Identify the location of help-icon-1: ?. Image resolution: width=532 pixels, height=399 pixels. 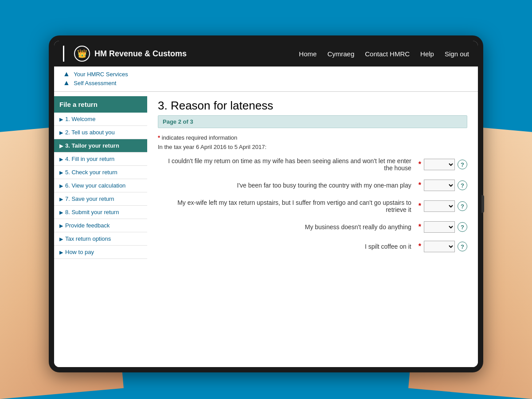
(462, 164).